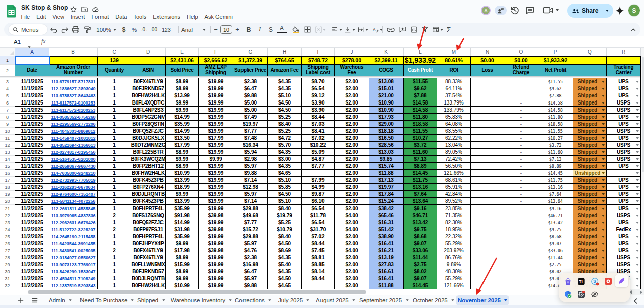  Describe the element at coordinates (73, 52) in the screenshot. I see `column-header-B: B` at that location.